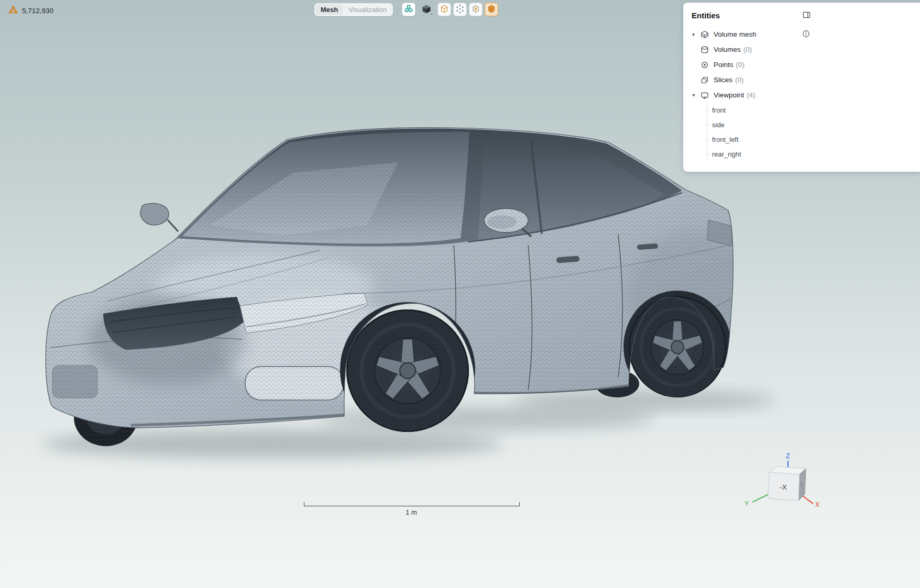 The image size is (920, 588). Describe the element at coordinates (444, 9) in the screenshot. I see `display-surface-button` at that location.